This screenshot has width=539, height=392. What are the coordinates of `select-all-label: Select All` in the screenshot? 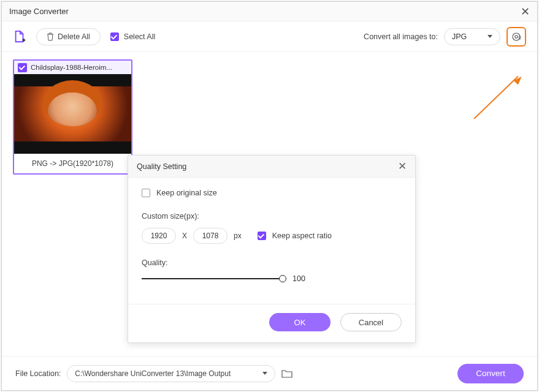 It's located at (140, 37).